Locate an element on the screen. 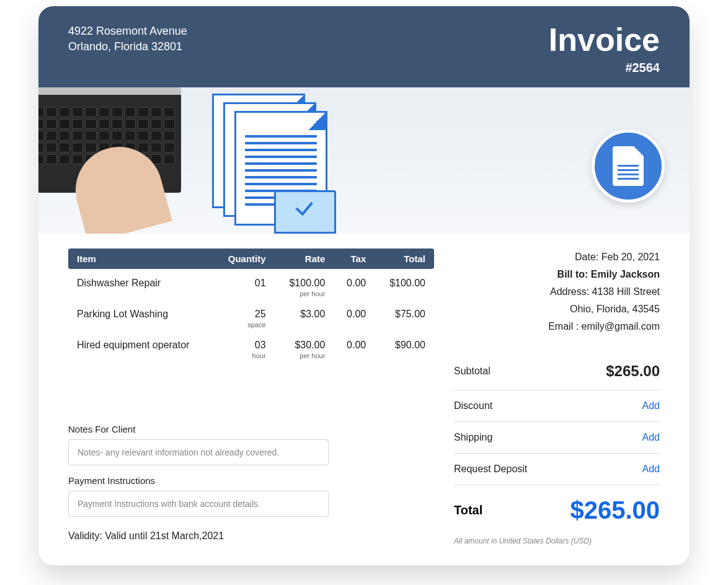  currency-note: All amount in United States Dollars (USD… is located at coordinates (557, 541).